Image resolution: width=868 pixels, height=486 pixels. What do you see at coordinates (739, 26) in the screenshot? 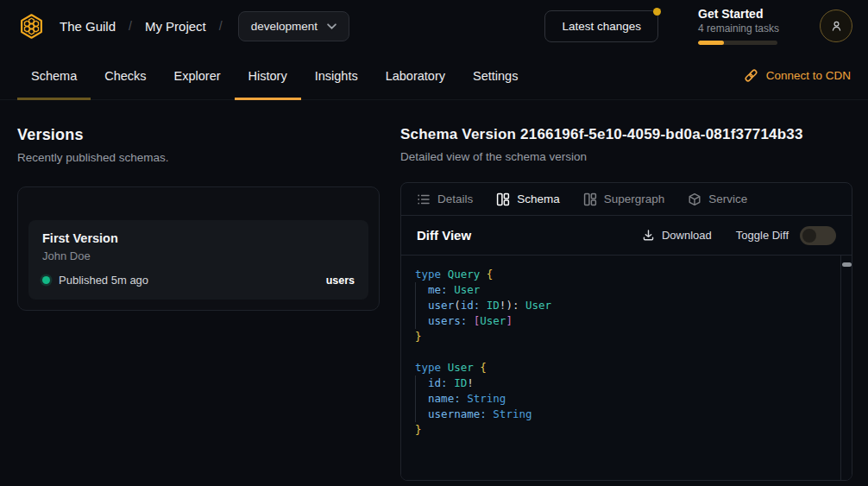
I see `get-started-widget: Get Started 4 remaining tasks` at bounding box center [739, 26].